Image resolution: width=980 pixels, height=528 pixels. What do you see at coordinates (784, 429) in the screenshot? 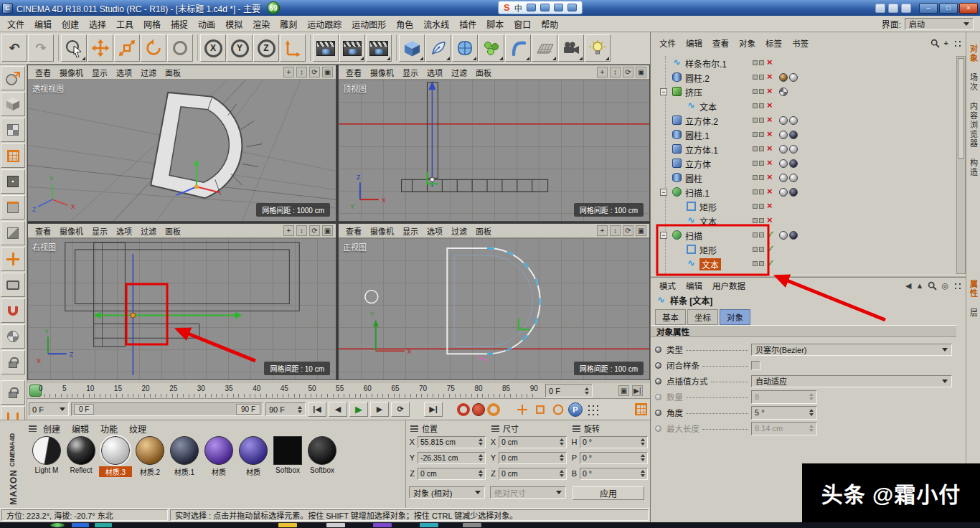
I see `max-length-field: 8.14 cm` at bounding box center [784, 429].